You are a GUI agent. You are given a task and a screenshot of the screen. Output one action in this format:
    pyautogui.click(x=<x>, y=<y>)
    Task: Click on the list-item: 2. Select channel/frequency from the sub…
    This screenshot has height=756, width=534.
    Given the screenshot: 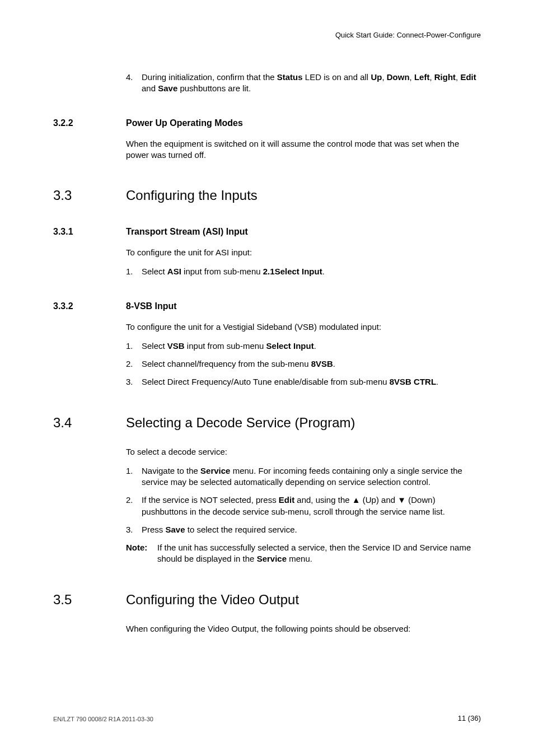 What is the action you would take?
    pyautogui.click(x=303, y=364)
    